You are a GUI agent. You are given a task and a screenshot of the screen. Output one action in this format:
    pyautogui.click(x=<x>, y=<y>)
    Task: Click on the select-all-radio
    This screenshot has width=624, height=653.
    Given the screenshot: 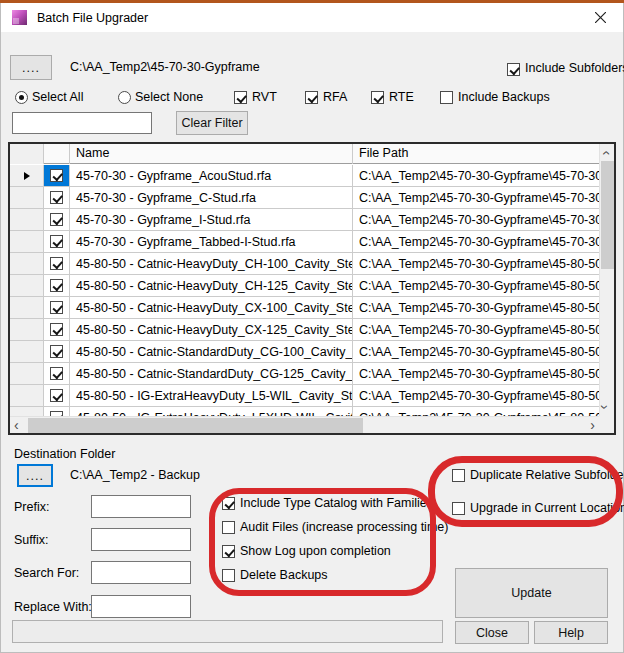 What is the action you would take?
    pyautogui.click(x=22, y=98)
    